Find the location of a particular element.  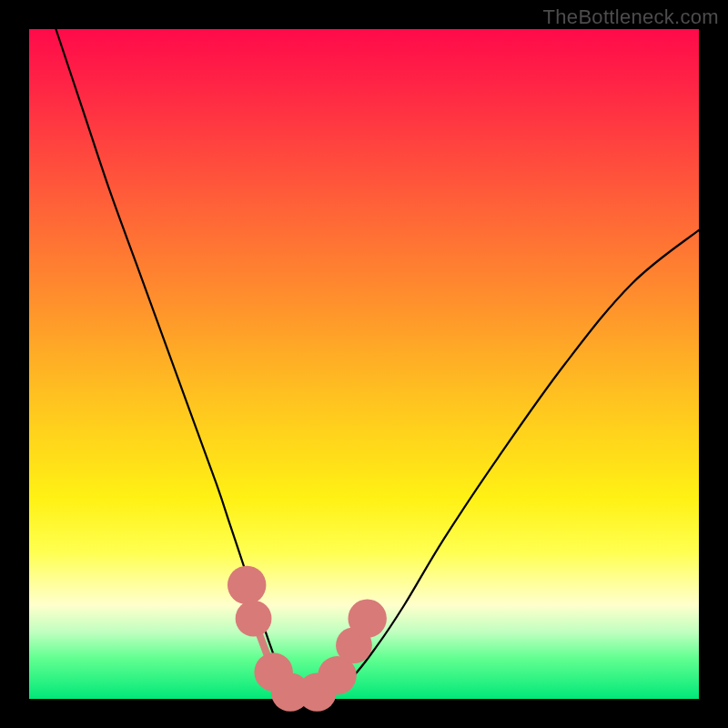

attribution-text: TheBottleneck.com is located at coordinates (632, 17).